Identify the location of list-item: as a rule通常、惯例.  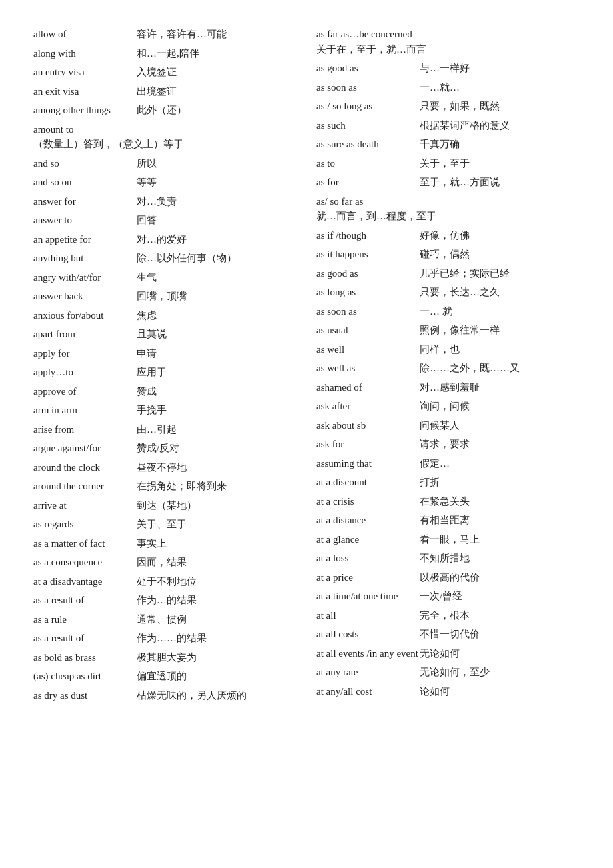
(165, 620).